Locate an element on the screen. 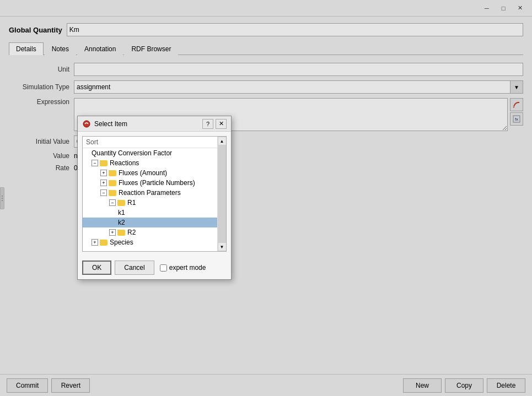 The image size is (532, 396). item-label: Species is located at coordinates (121, 242).